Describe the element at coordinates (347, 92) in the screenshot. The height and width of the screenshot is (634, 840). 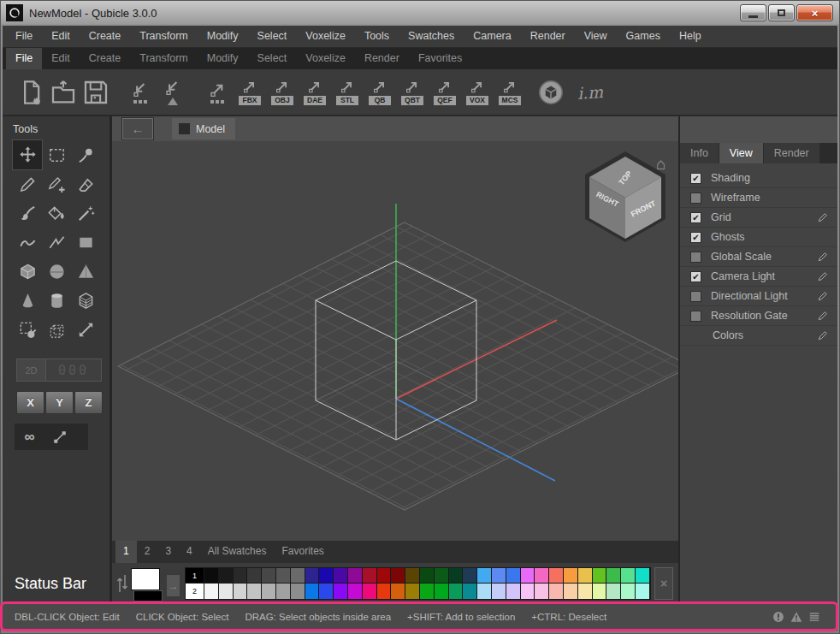
I see `export-stl-button: STL` at that location.